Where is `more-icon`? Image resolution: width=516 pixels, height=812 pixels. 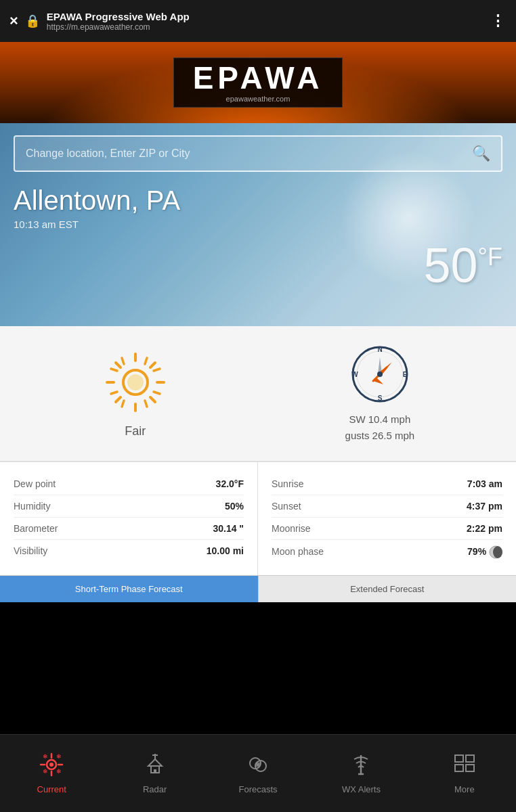
more-icon is located at coordinates (465, 766).